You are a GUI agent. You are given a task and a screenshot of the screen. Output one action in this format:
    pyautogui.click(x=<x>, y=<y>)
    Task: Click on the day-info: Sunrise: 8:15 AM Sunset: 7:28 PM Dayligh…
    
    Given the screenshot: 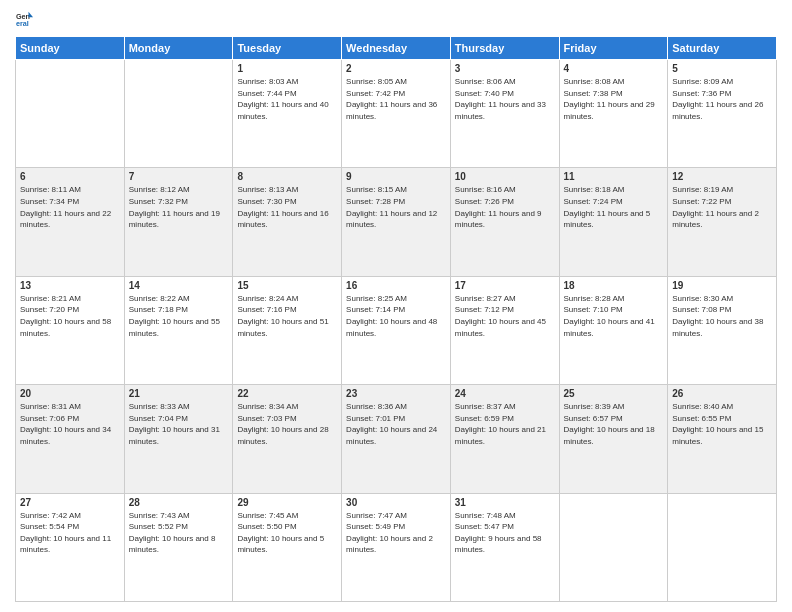 What is the action you would take?
    pyautogui.click(x=396, y=207)
    